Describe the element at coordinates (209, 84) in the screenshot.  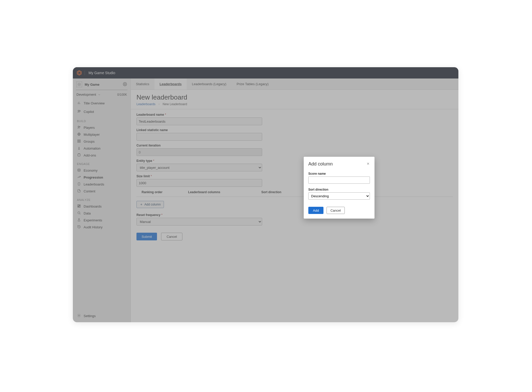
I see `tab-leaderboards-legacy-: Leaderboards (Legacy)` at that location.